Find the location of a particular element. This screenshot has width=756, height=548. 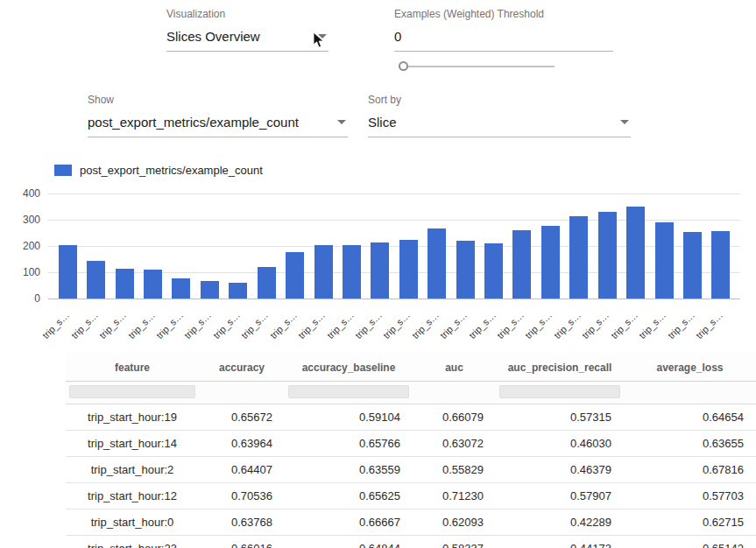

visualization-dropdown: Visualization Slices Overview is located at coordinates (247, 30).